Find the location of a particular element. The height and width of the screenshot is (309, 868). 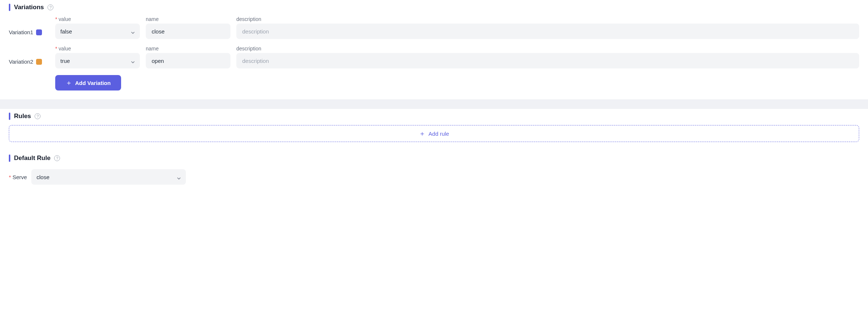

variation-row: Variation2 value true name description is located at coordinates (434, 57).